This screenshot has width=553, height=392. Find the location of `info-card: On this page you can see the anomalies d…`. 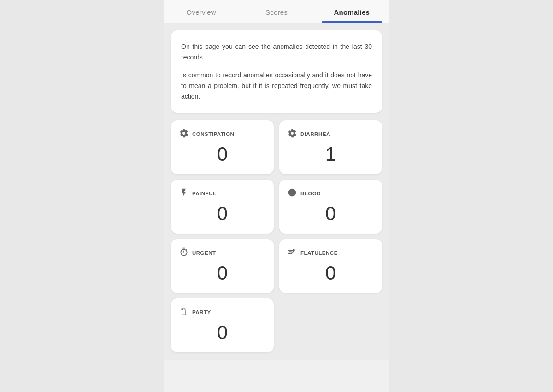

info-card: On this page you can see the anomalies d… is located at coordinates (276, 72).